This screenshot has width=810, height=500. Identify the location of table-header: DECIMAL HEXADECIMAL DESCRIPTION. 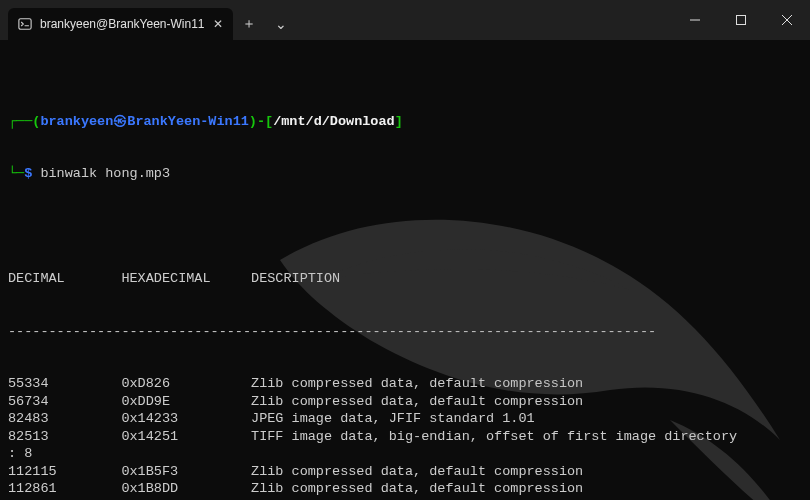
(405, 279).